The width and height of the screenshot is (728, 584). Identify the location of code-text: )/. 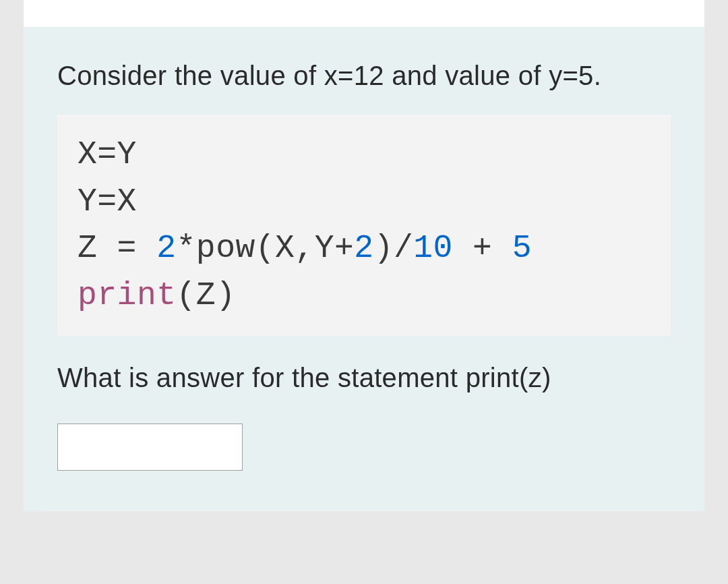
(394, 248).